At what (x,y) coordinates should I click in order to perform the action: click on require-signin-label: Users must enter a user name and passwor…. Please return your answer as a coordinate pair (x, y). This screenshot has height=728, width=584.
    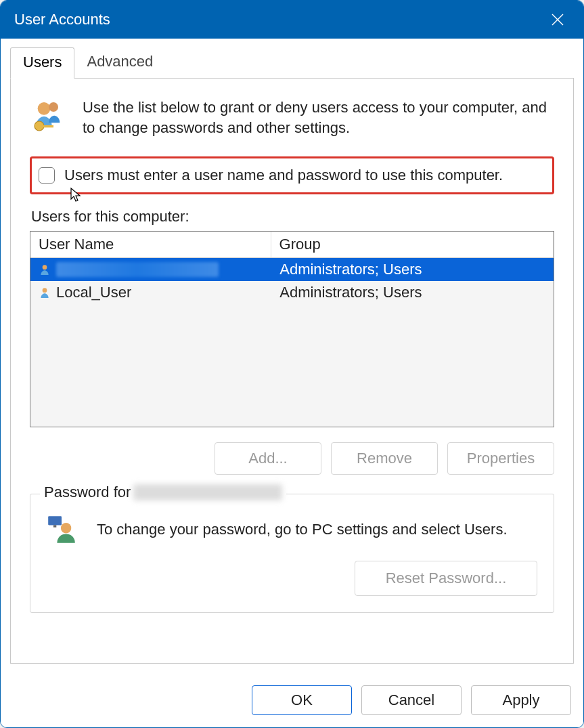
    Looking at the image, I should click on (284, 175).